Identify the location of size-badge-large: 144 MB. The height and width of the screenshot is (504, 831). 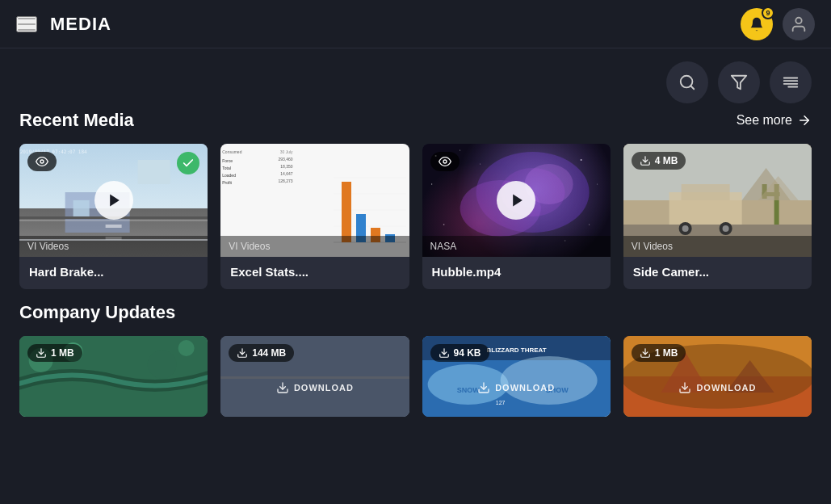
(262, 353).